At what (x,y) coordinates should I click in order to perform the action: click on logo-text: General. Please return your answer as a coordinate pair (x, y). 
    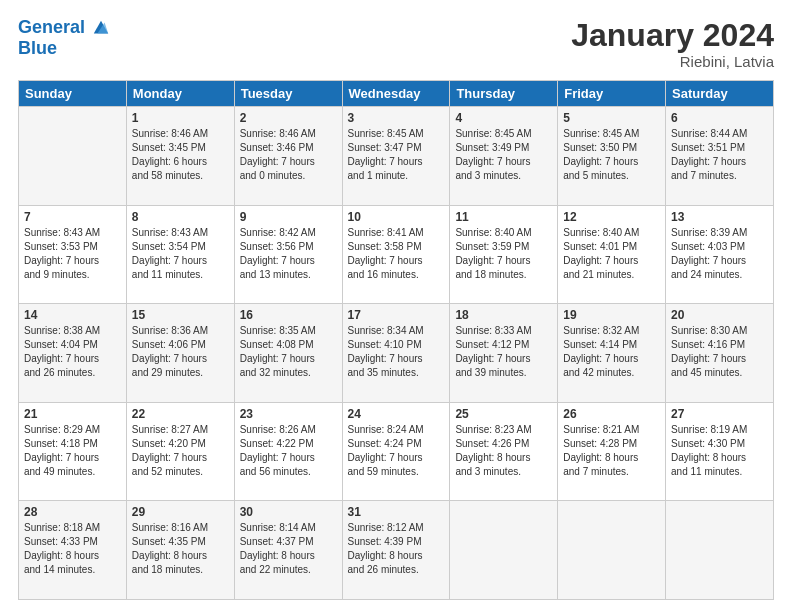
    Looking at the image, I should click on (64, 28).